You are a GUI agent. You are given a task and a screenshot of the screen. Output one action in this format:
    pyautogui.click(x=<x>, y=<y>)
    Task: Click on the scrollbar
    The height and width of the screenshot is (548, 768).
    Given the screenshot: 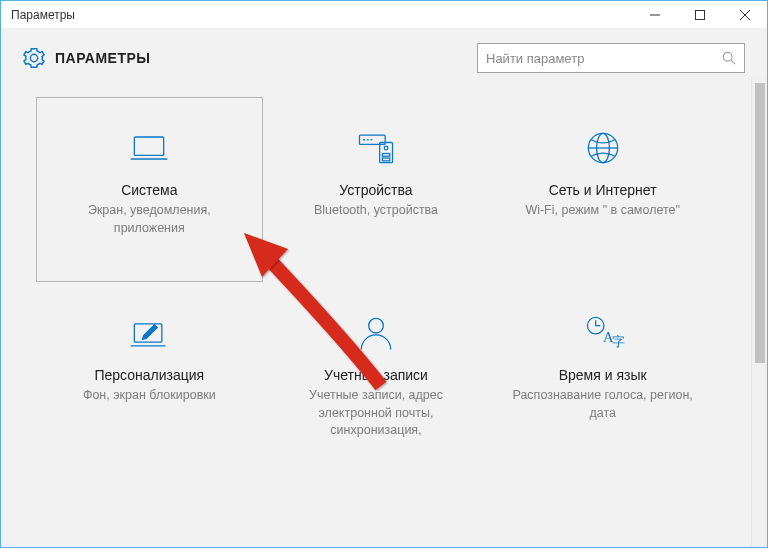 What is the action you would take?
    pyautogui.click(x=759, y=312)
    